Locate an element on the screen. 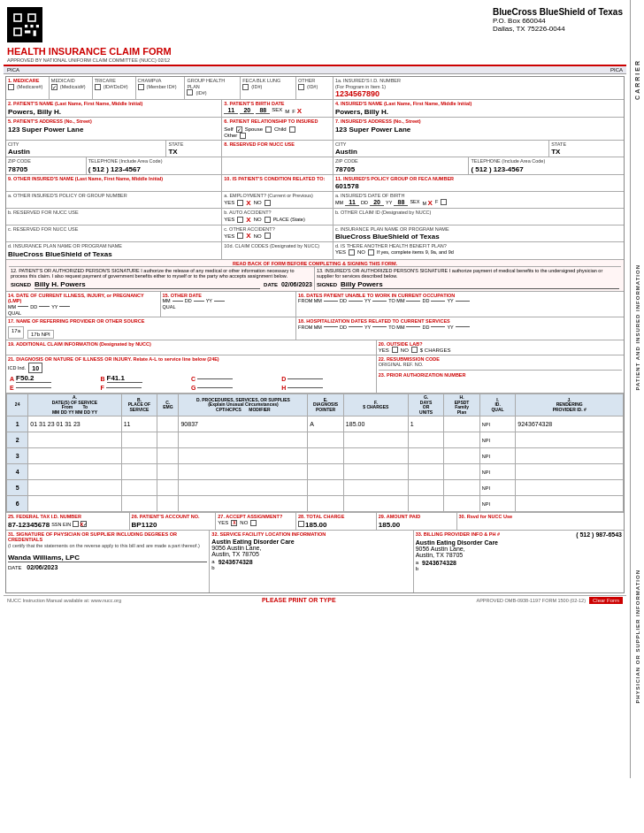 This screenshot has width=644, height=833. patient-state-value: TX is located at coordinates (194, 152).